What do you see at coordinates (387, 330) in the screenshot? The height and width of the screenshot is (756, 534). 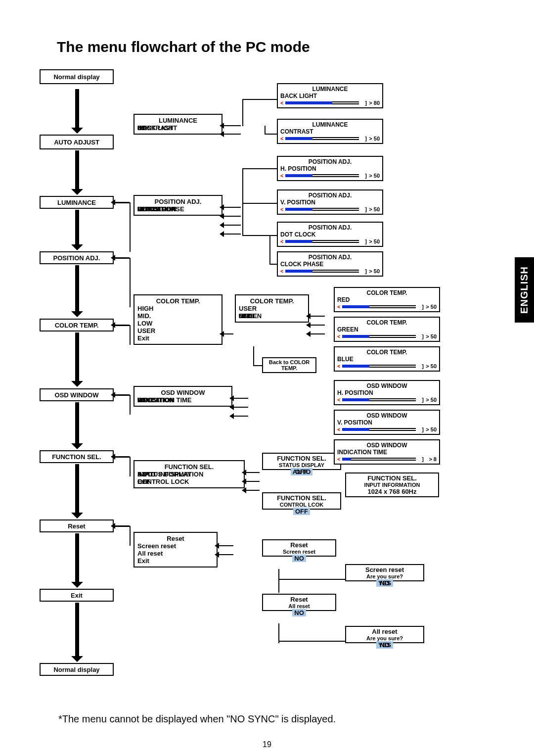 I see `label: GREEN` at bounding box center [387, 330].